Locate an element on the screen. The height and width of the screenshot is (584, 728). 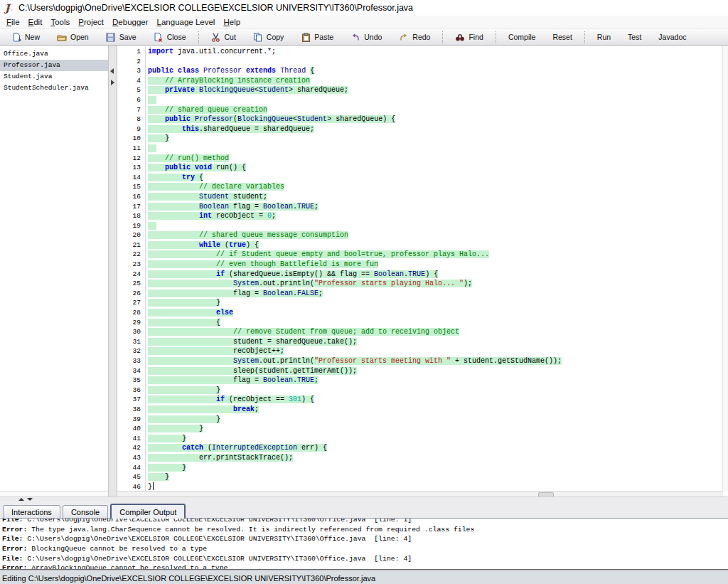
file-item-studentscheduler-java: StudentScheduler.java is located at coordinates (54, 88).